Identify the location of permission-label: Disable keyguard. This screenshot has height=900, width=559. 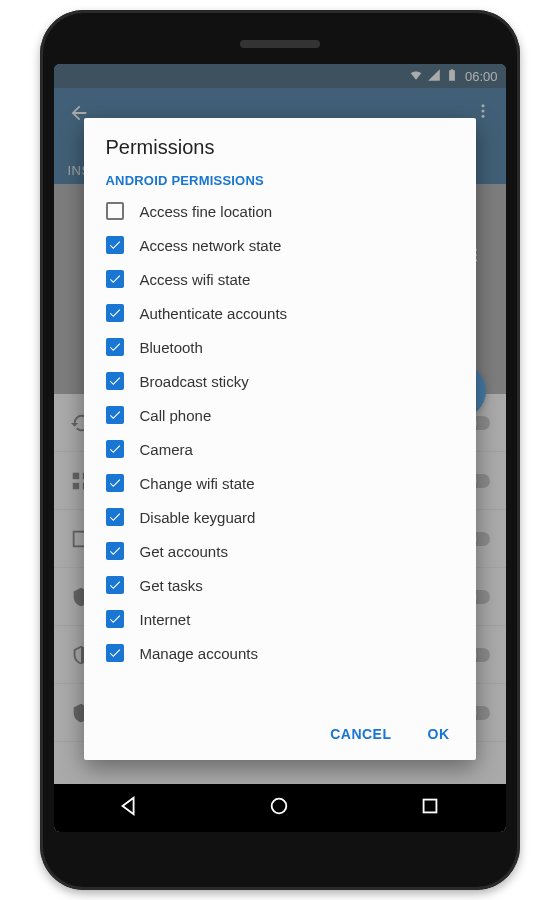
(198, 518).